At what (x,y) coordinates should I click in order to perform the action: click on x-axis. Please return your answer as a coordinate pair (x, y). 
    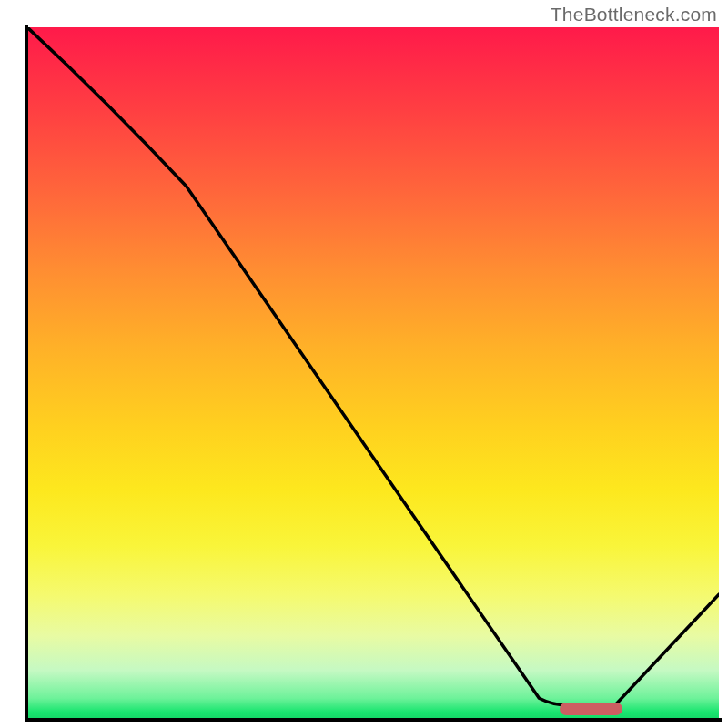
    Looking at the image, I should click on (373, 720).